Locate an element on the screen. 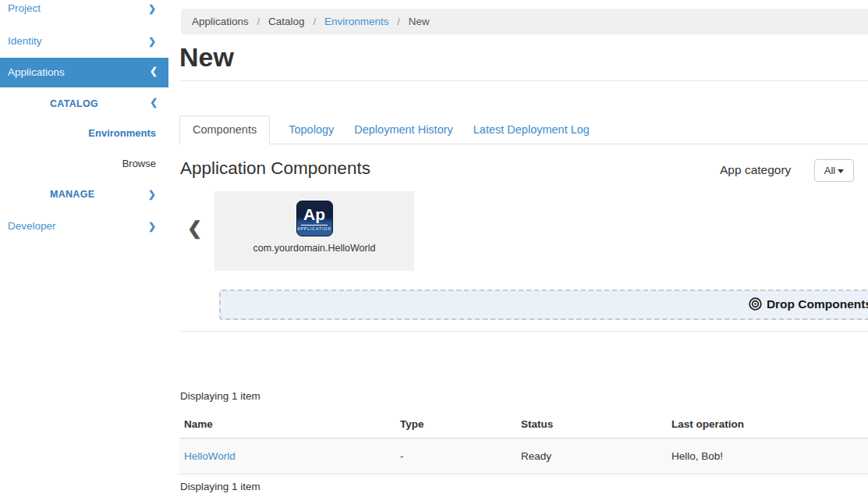 The height and width of the screenshot is (501, 868). app-category-value: All is located at coordinates (830, 170).